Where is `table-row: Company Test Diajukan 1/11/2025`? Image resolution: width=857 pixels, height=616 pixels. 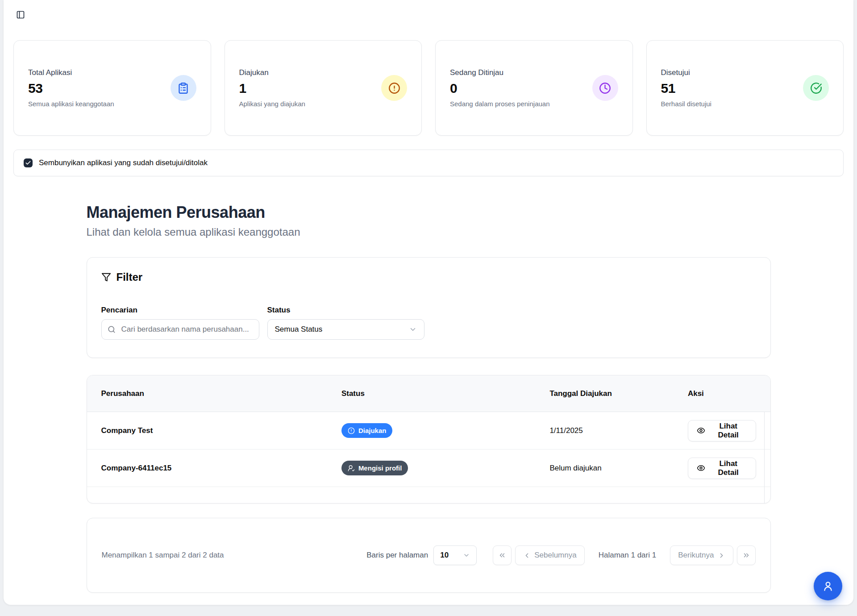
table-row: Company Test Diajukan 1/11/2025 is located at coordinates (428, 431).